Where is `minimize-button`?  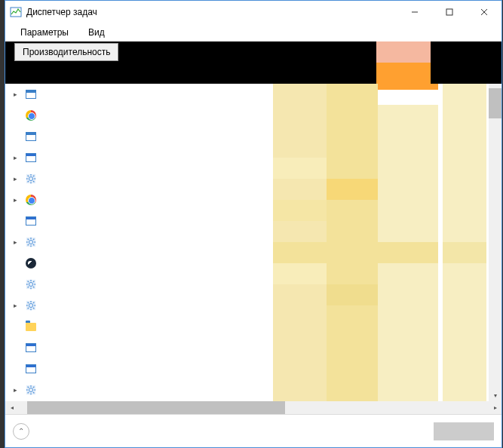
minimize-button is located at coordinates (415, 12).